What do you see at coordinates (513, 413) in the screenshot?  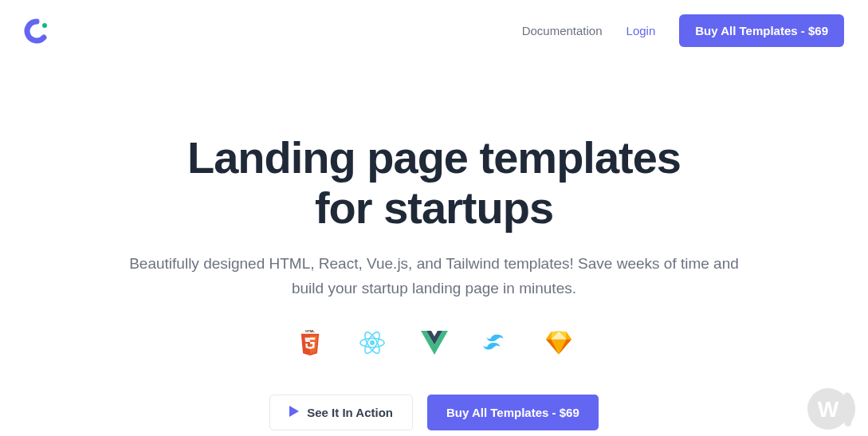 I see `buy-all-button: Buy All Templates - $69` at bounding box center [513, 413].